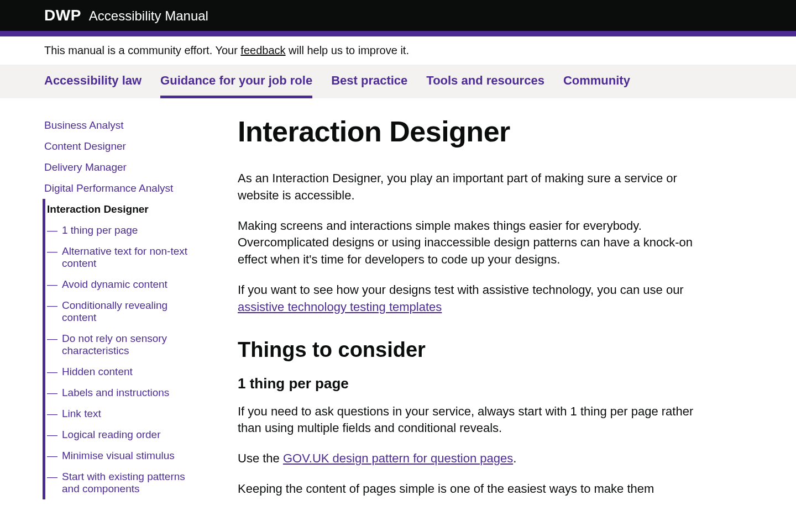 The height and width of the screenshot is (532, 796). What do you see at coordinates (126, 456) in the screenshot?
I see `sidebar-sub-minimise-visual-stimulus: —Minimise visual stimulus` at bounding box center [126, 456].